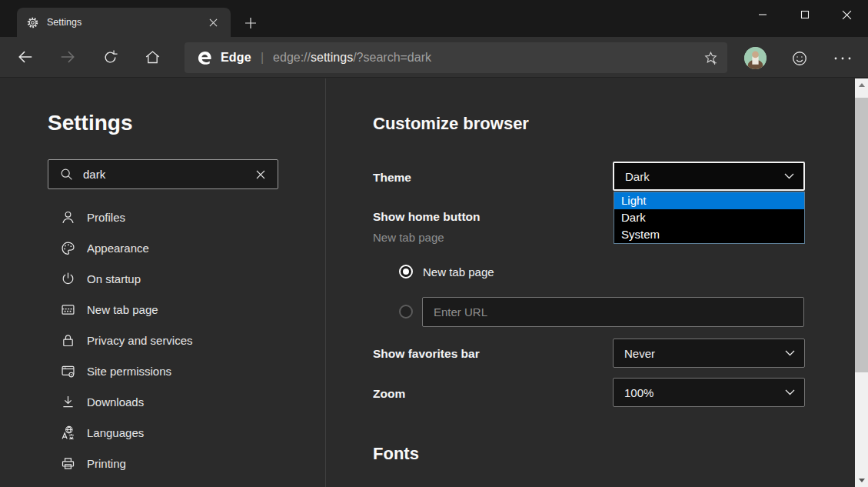 The height and width of the screenshot is (487, 868). Describe the element at coordinates (68, 248) in the screenshot. I see `palette-icon` at that location.